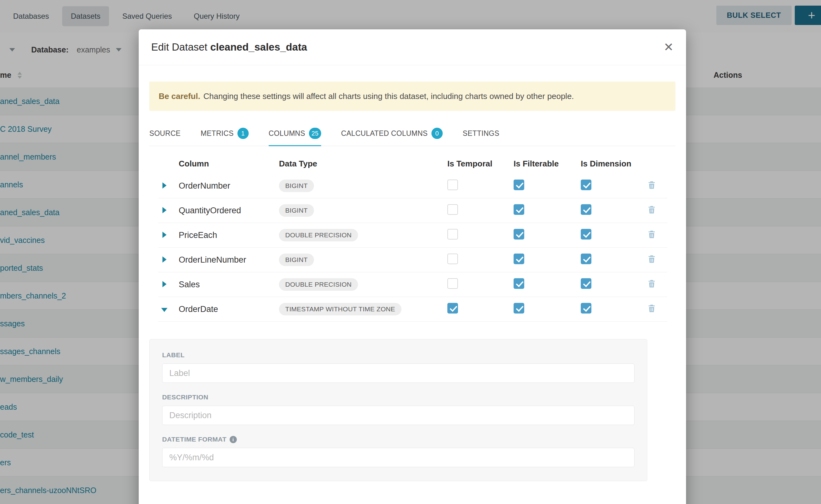 The height and width of the screenshot is (504, 821). What do you see at coordinates (165, 135) in the screenshot?
I see `tab-source: SOURCE` at bounding box center [165, 135].